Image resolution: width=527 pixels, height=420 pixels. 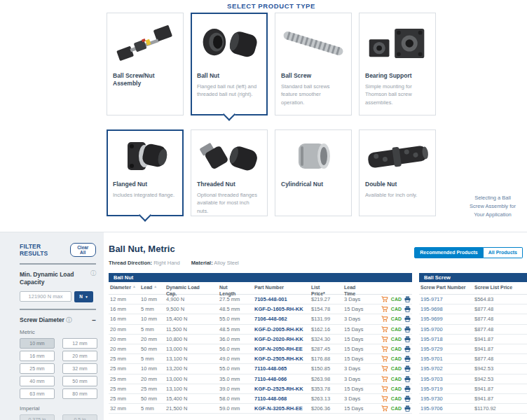 I want to click on screw-part-number-link: 195-9700, so click(x=446, y=329).